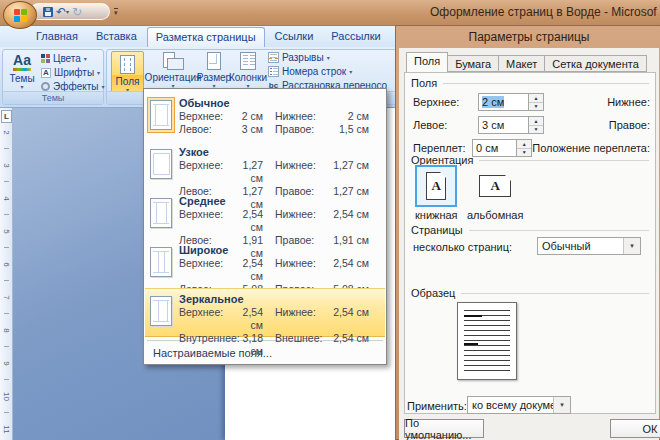 The width and height of the screenshot is (660, 440). Describe the element at coordinates (330, 13) in the screenshot. I see `title-bar: ↶▾ ↻ ▾ Оформление страниц в Ворде - Micr…` at that location.